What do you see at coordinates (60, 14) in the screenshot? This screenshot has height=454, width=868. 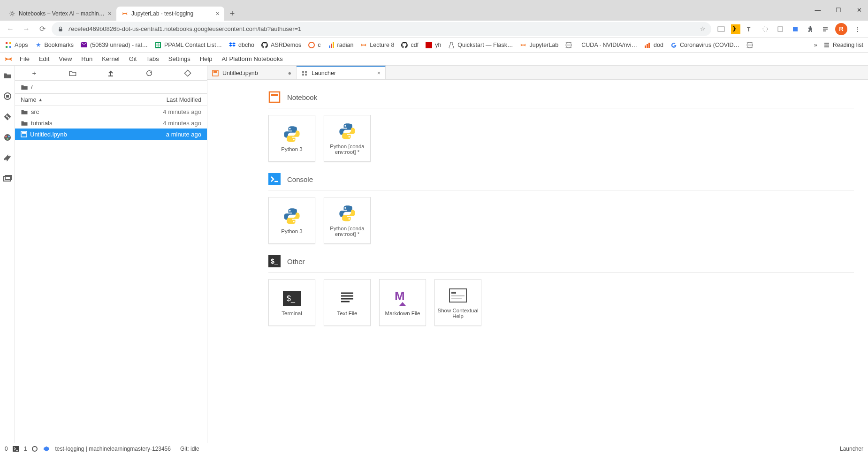 I see `browser-tab-vertex: Notebooks – Vertex AI – machine… ×` at bounding box center [60, 14].